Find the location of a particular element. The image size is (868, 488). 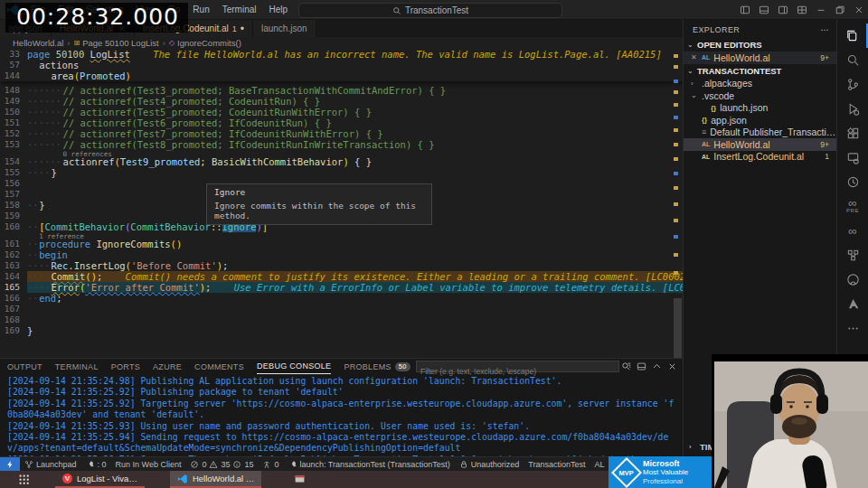

section-workspace: ⌄TRANSACTIONTEST is located at coordinates (760, 70).